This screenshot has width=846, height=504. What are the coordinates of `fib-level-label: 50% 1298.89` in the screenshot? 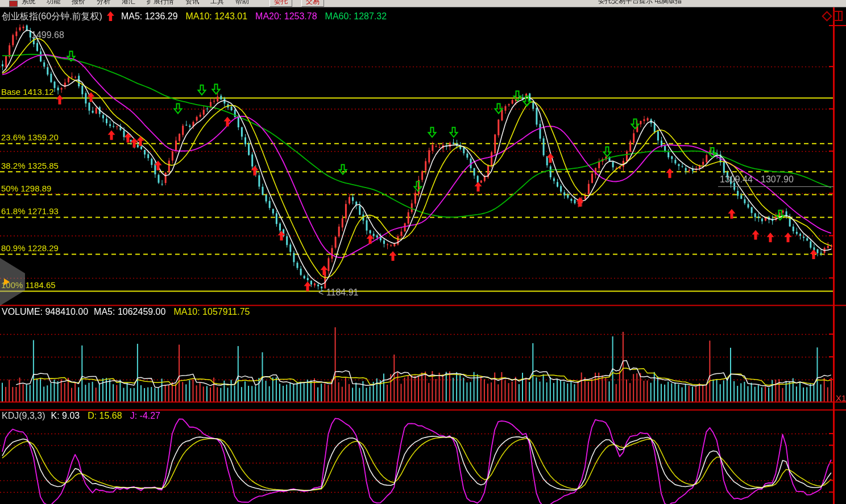 It's located at (26, 189).